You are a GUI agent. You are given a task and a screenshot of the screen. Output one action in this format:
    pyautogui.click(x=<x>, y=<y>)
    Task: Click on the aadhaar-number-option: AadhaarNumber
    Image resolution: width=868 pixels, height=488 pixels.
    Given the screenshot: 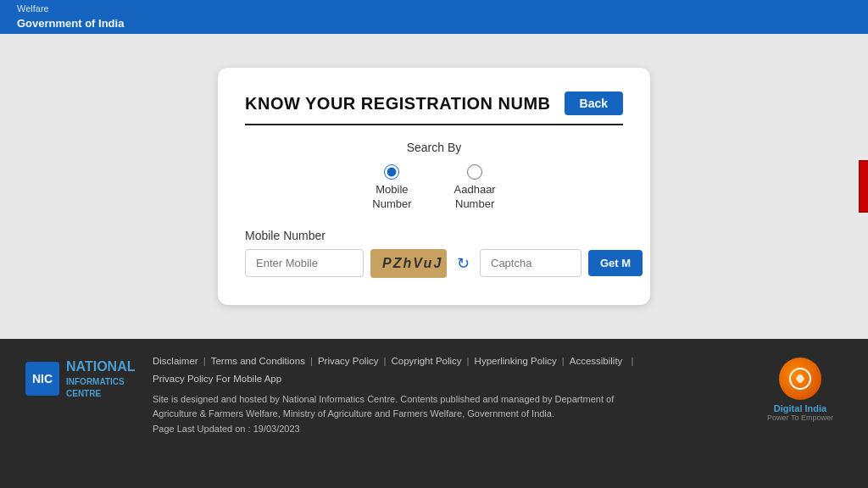 What is the action you would take?
    pyautogui.click(x=475, y=188)
    